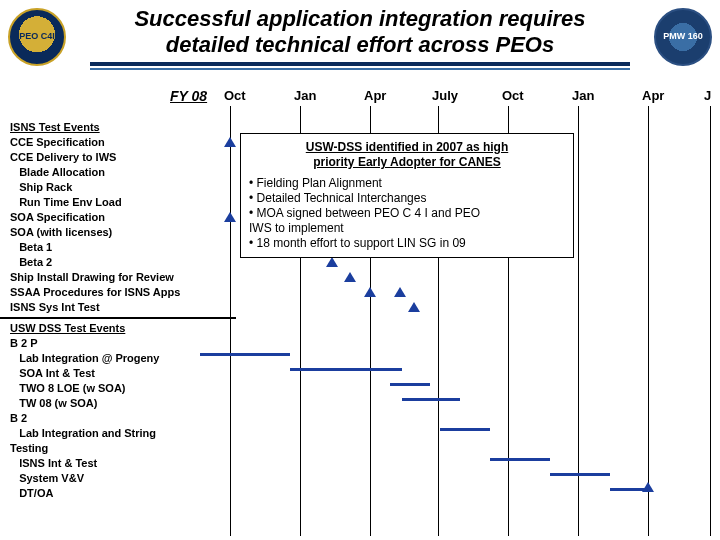  I want to click on callout-head: USW-DSS identified in 2007 as high prior…, so click(407, 155).